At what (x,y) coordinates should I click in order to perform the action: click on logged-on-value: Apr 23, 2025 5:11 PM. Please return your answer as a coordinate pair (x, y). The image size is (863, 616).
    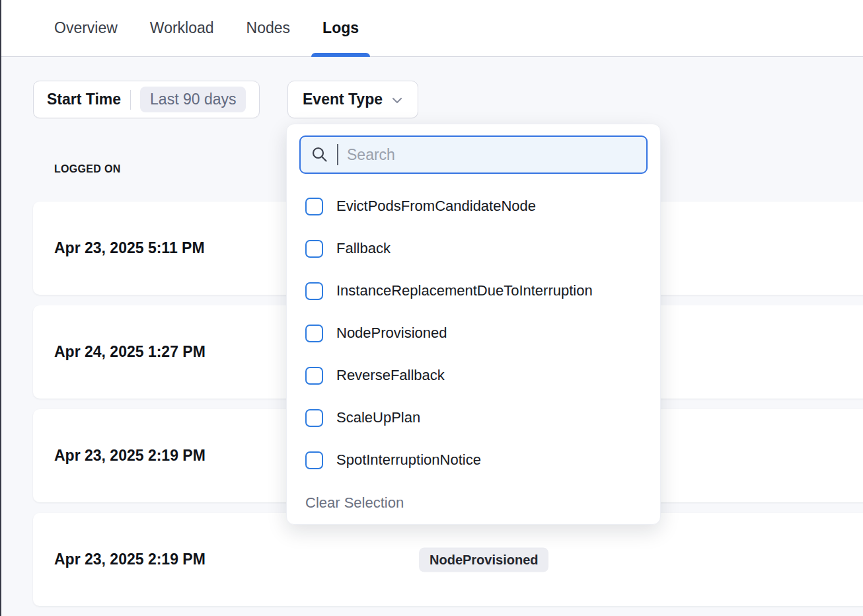
    Looking at the image, I should click on (130, 249).